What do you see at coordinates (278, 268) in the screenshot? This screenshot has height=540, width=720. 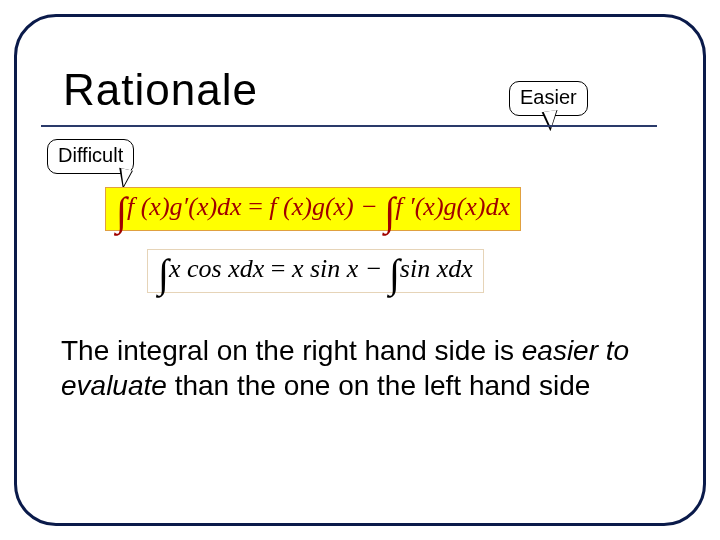 I see `eq2-equals: =` at bounding box center [278, 268].